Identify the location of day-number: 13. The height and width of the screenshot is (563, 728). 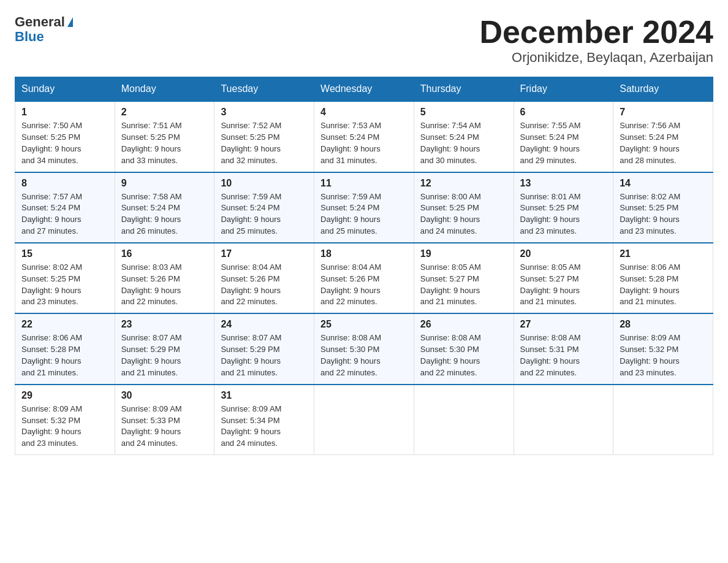
(564, 183).